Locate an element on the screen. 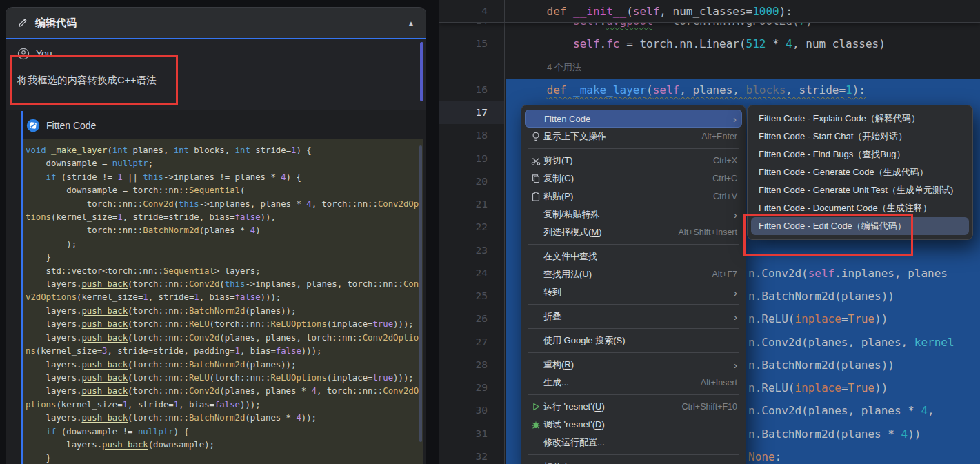 This screenshot has width=980, height=464. context-menu-item: 修改运行配置... is located at coordinates (633, 443).